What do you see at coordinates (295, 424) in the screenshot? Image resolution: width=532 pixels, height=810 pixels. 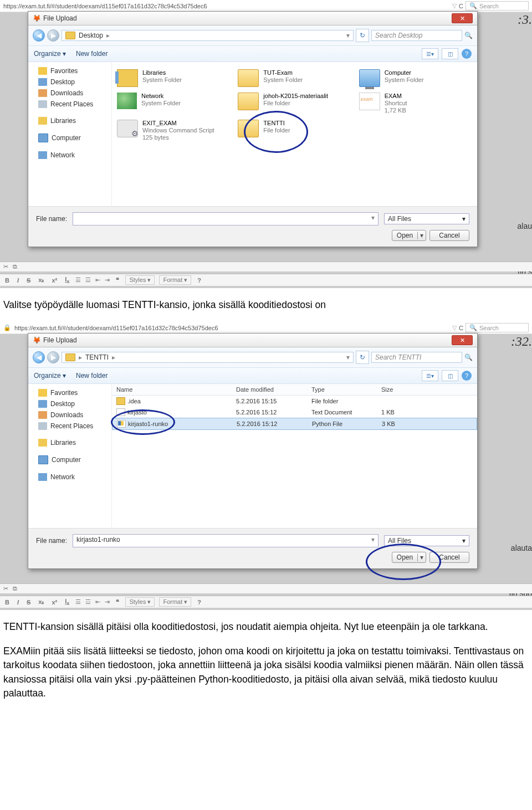 I see `list-row-selected: kirjasto1-runko 5.2.2016 15:12 Python Fi…` at bounding box center [295, 424].